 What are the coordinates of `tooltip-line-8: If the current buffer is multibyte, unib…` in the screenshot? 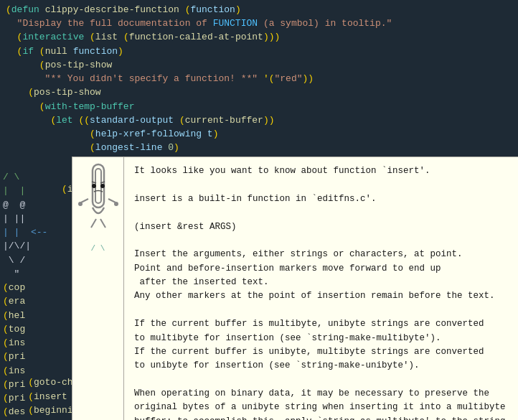 It's located at (326, 325).